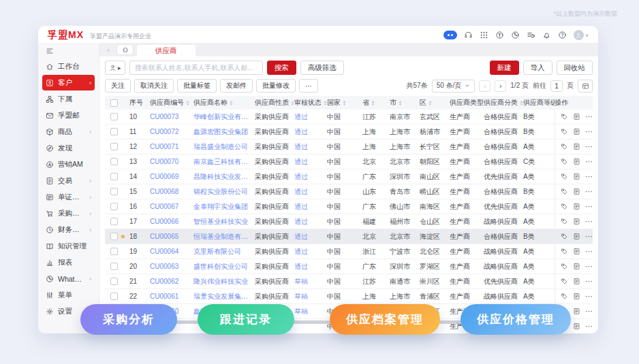  I want to click on help-icon, so click(563, 35).